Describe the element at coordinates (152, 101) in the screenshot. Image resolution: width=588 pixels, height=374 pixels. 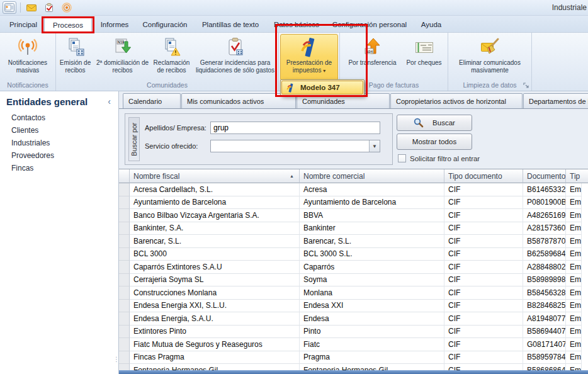
I see `content-tab: Calendario` at that location.